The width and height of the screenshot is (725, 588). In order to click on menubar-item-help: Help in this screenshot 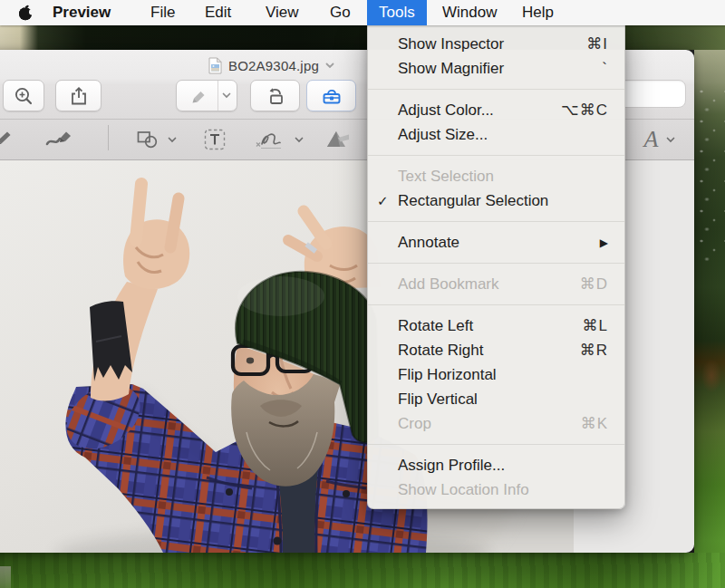, I will do `click(538, 13)`.